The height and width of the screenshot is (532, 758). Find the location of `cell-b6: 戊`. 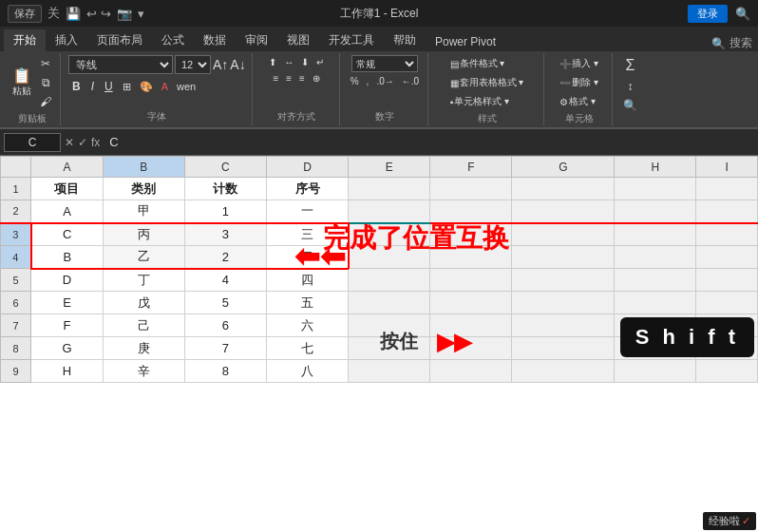

cell-b6: 戊 is located at coordinates (143, 303).